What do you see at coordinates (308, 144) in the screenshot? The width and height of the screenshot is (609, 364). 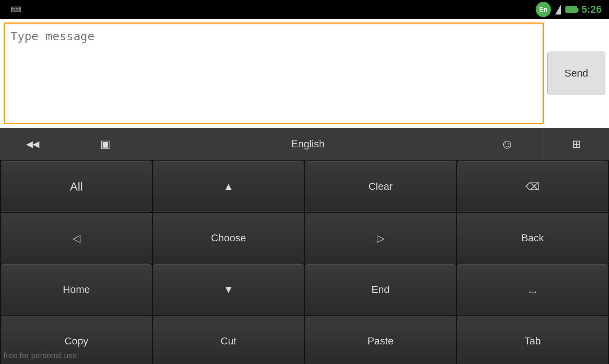 I see `language-button: English` at bounding box center [308, 144].